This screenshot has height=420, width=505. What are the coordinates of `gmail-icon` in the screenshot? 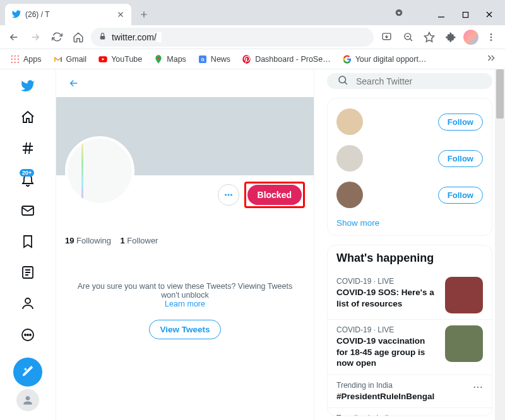 It's located at (58, 59).